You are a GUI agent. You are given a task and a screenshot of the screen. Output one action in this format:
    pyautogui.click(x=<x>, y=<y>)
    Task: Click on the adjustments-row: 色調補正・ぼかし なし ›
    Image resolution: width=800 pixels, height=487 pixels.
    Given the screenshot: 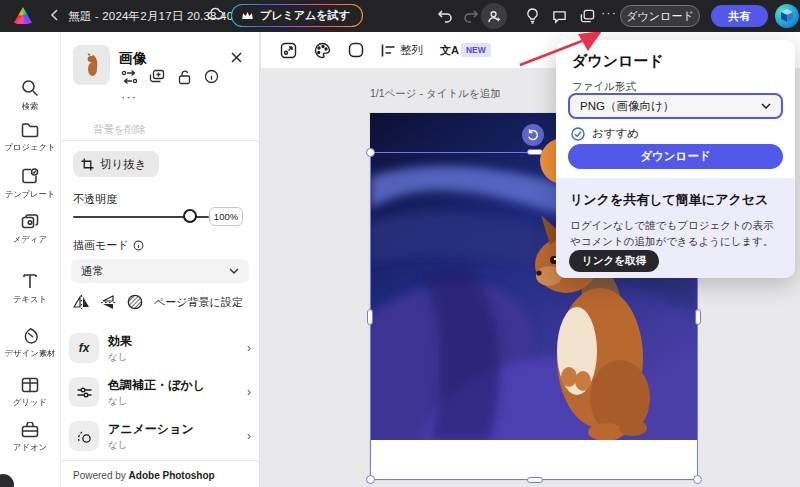 What is the action you would take?
    pyautogui.click(x=160, y=392)
    